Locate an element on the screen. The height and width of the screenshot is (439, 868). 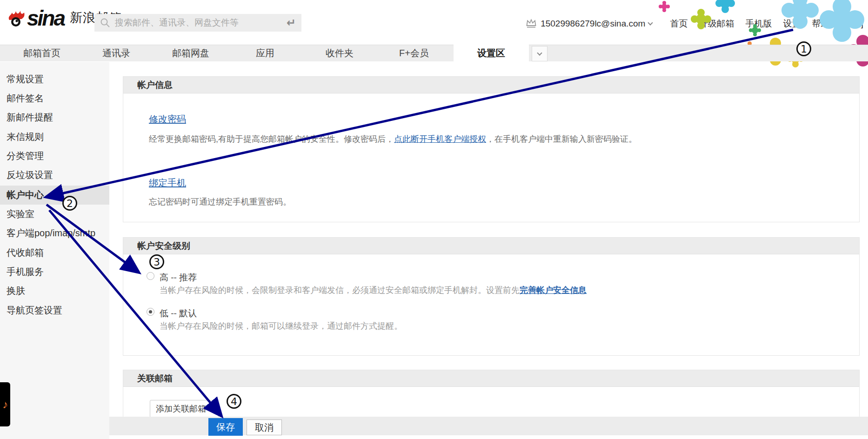
sidebar-item-new-mail-alert: 新邮件提醒 is located at coordinates (55, 117).